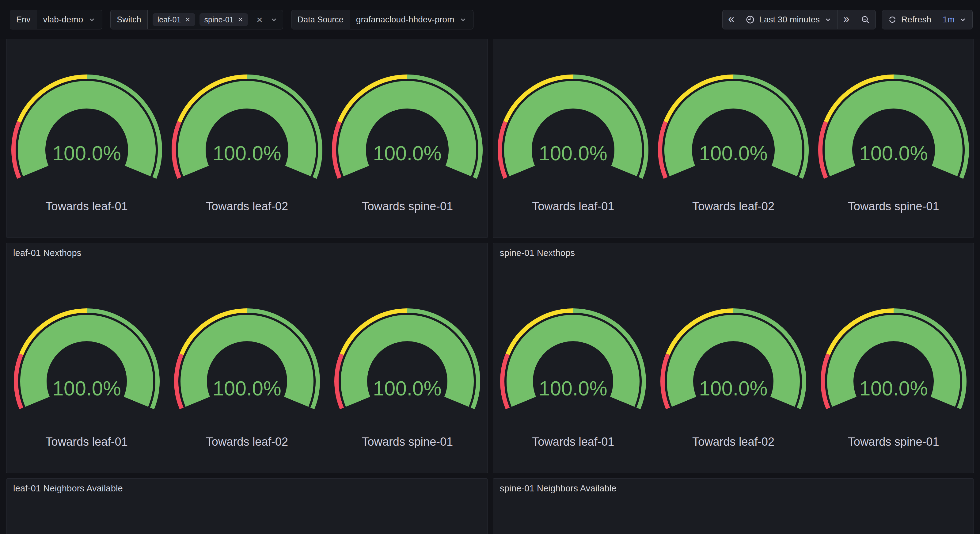  What do you see at coordinates (892, 20) in the screenshot?
I see `refresh-sync-icon` at bounding box center [892, 20].